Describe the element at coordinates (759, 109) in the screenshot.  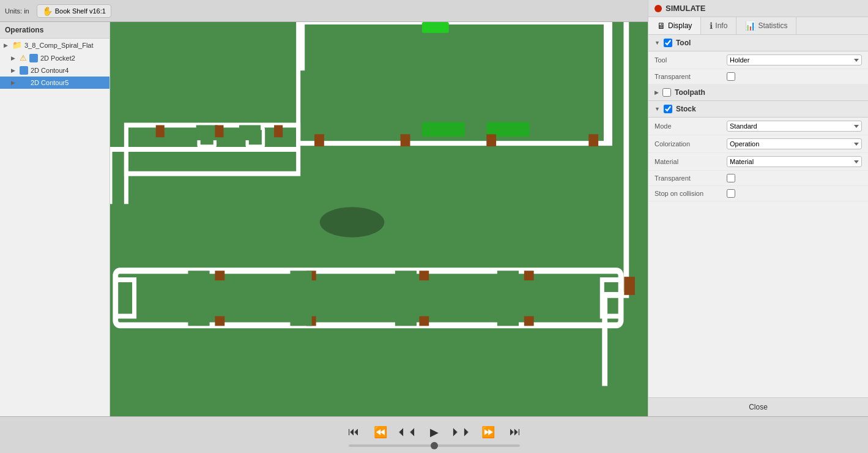
I see `stock-section-header: ▼ Stock` at that location.